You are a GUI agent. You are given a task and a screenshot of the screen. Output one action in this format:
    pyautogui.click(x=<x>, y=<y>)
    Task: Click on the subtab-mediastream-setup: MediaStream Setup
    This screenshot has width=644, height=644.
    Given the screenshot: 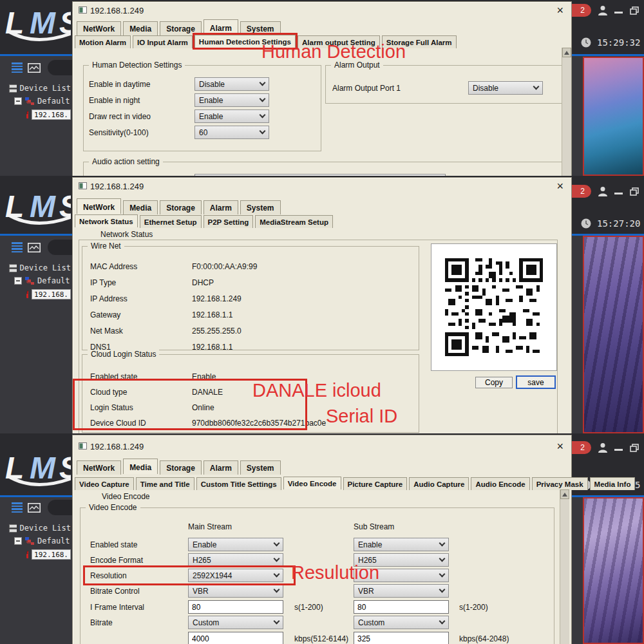 What is the action you would take?
    pyautogui.click(x=294, y=222)
    